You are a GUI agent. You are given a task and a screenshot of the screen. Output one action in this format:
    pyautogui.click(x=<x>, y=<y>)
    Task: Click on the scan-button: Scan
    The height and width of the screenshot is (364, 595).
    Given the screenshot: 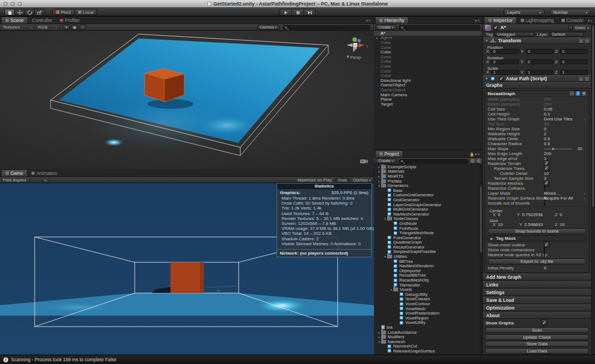 What is the action you would take?
    pyautogui.click(x=537, y=330)
    